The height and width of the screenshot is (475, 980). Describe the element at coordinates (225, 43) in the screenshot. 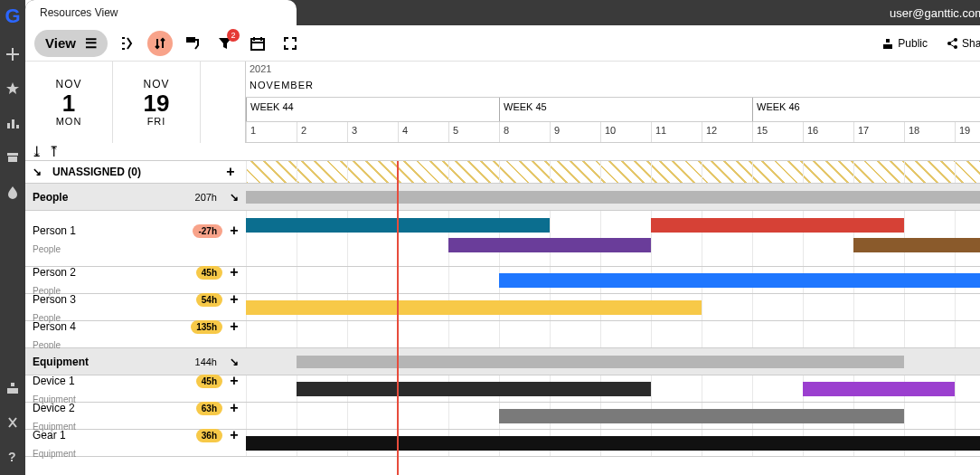

I see `filter-icon: 2` at that location.